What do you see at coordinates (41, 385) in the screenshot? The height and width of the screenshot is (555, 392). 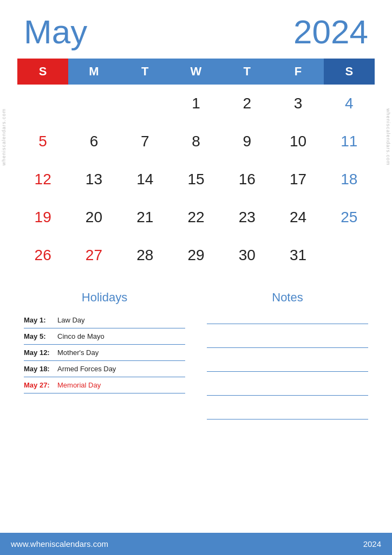 I see `holiday-date: May 27:` at bounding box center [41, 385].